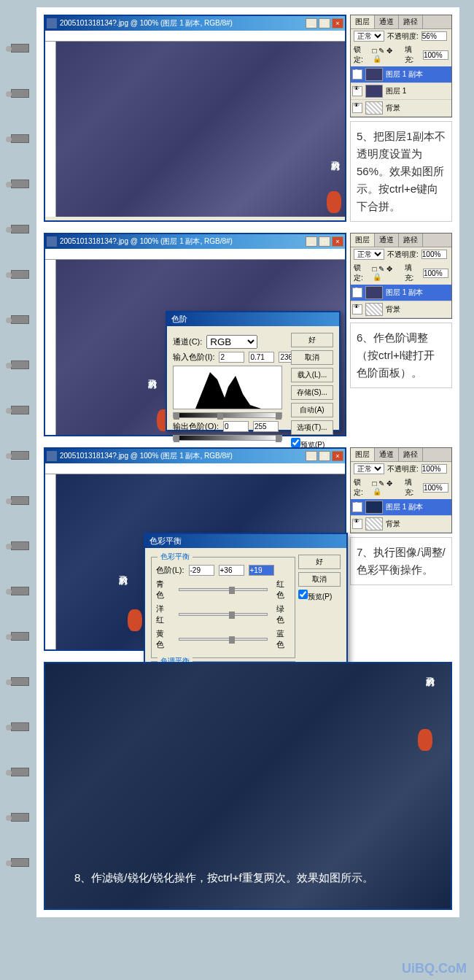 The width and height of the screenshot is (474, 980). I want to click on cb-val3, so click(261, 571).